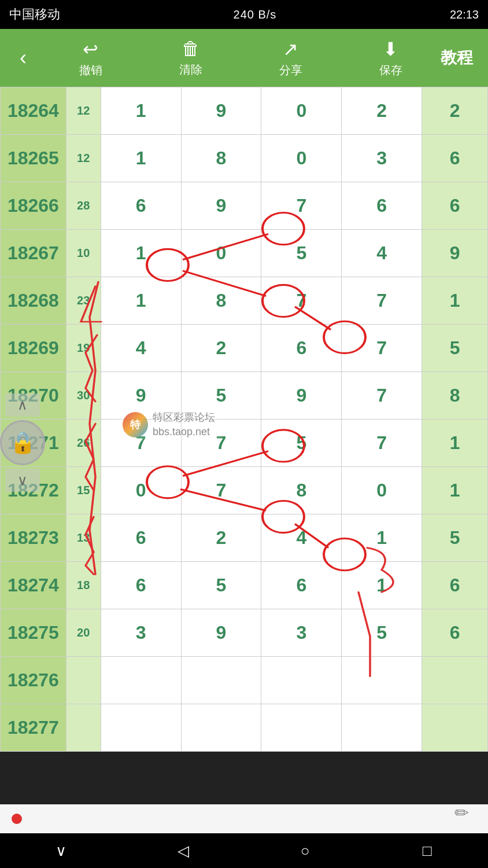  What do you see at coordinates (83, 538) in the screenshot?
I see `cell-col-small: 13` at bounding box center [83, 538].